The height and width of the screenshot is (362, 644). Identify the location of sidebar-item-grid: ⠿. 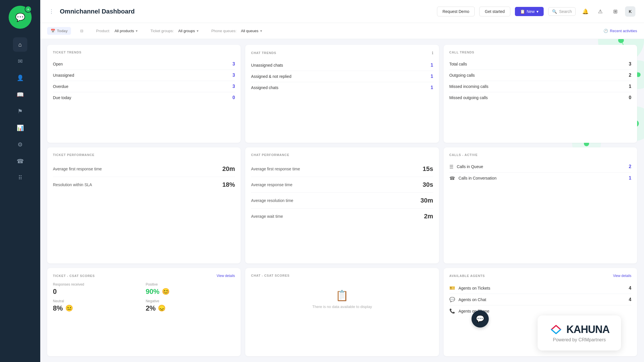
(20, 178).